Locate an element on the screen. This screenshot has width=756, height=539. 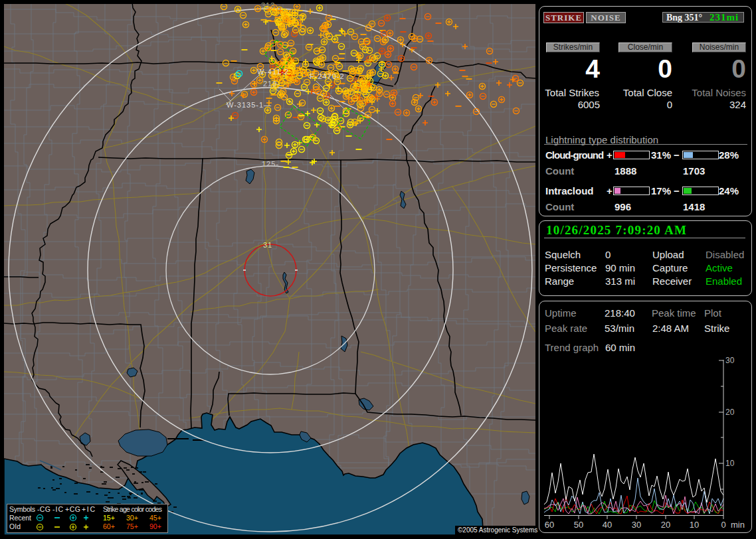
svg-text: 30+ is located at coordinates (132, 518).